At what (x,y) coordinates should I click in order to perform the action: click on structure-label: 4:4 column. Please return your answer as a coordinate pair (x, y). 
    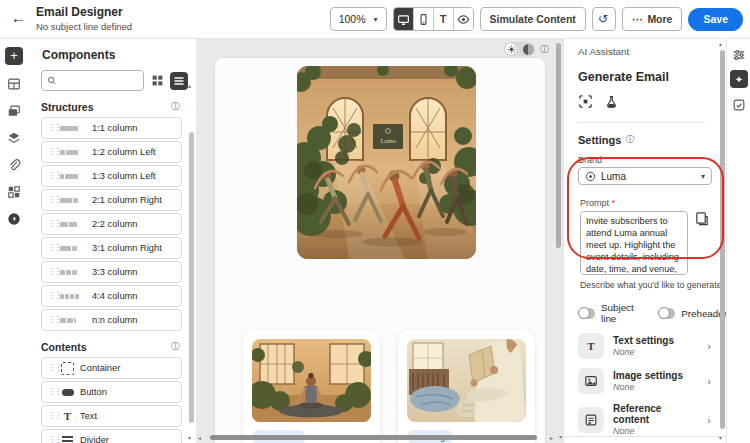
    Looking at the image, I should click on (114, 296).